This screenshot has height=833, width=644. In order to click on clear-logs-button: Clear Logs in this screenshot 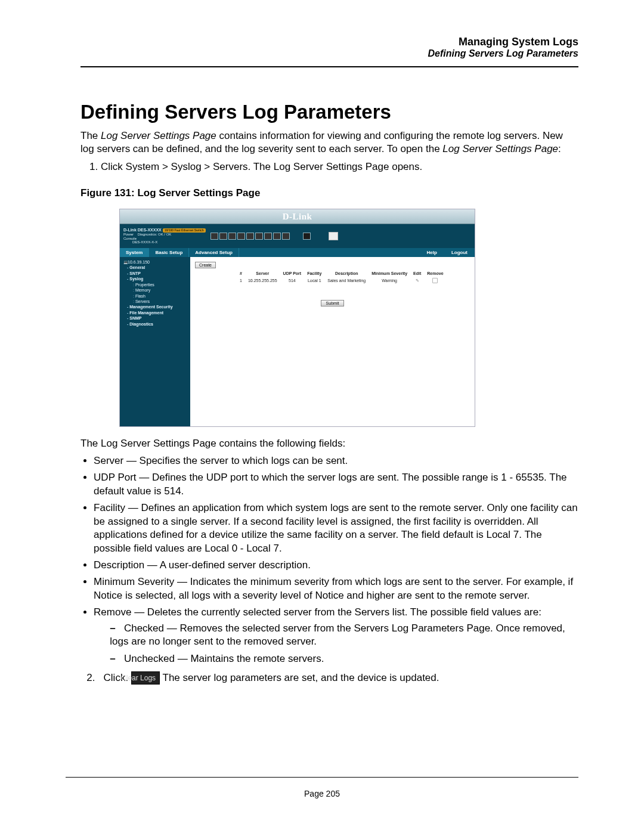, I will do `click(145, 678)`.